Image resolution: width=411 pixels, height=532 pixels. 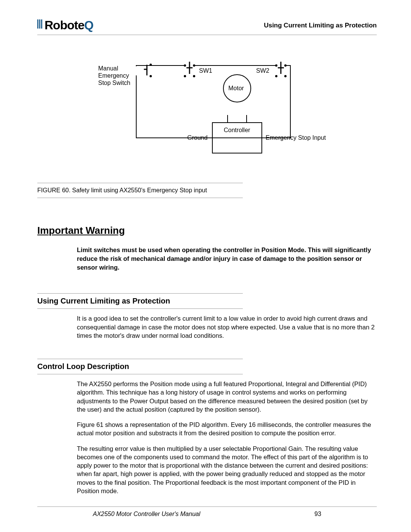 What do you see at coordinates (69, 25) in the screenshot?
I see `brand-name: RoboteQ` at bounding box center [69, 25].